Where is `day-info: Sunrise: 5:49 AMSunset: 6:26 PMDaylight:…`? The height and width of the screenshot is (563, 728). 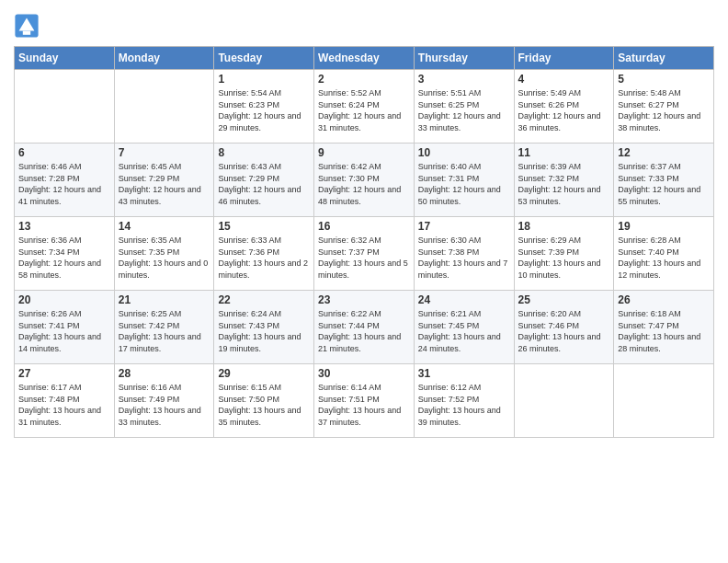 day-info: Sunrise: 5:49 AMSunset: 6:26 PMDaylight:… is located at coordinates (564, 110).